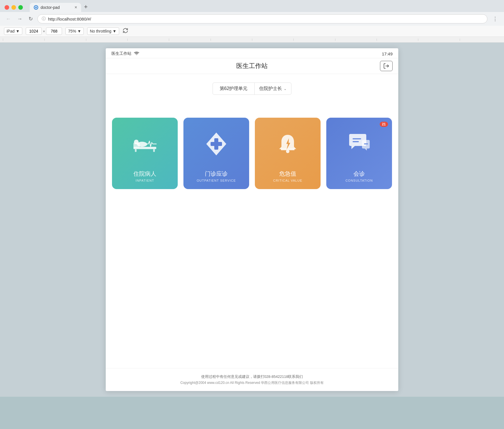 The image size is (504, 429). I want to click on inpatient-label-en: INPATIENT, so click(145, 181).